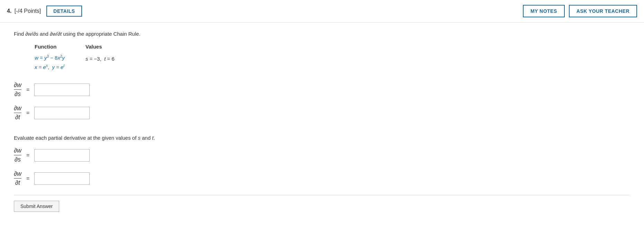 This screenshot has height=225, width=644. I want to click on dw-ds-row: ∂w ∂s =, so click(322, 89).